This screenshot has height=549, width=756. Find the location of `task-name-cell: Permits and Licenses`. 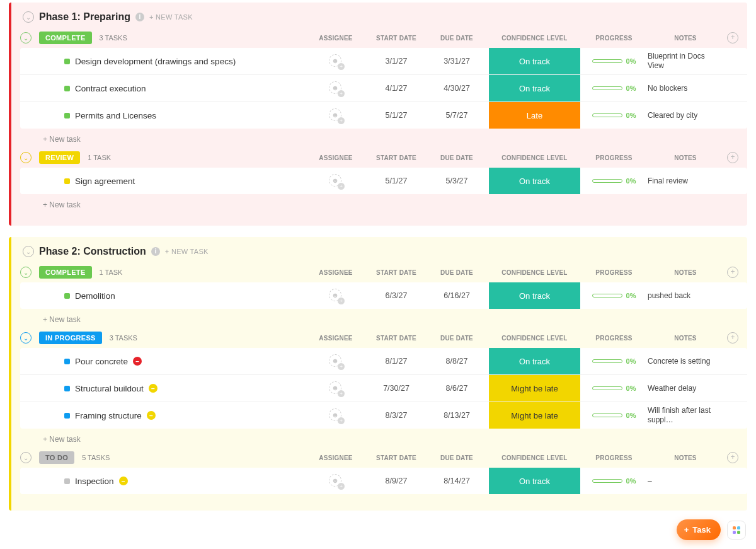

task-name-cell: Permits and Licenses is located at coordinates (171, 116).